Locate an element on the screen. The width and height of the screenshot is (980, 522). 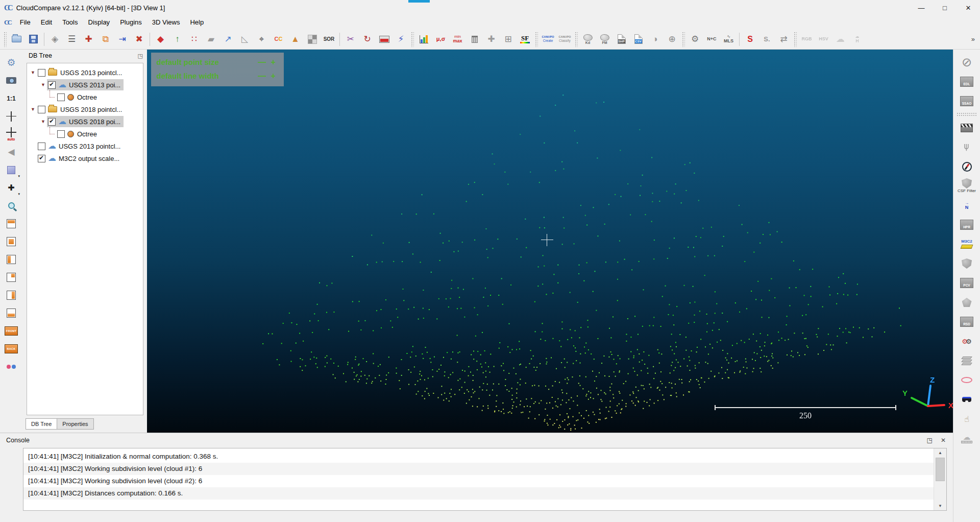
point-picking-button: ⚡ is located at coordinates (401, 39).